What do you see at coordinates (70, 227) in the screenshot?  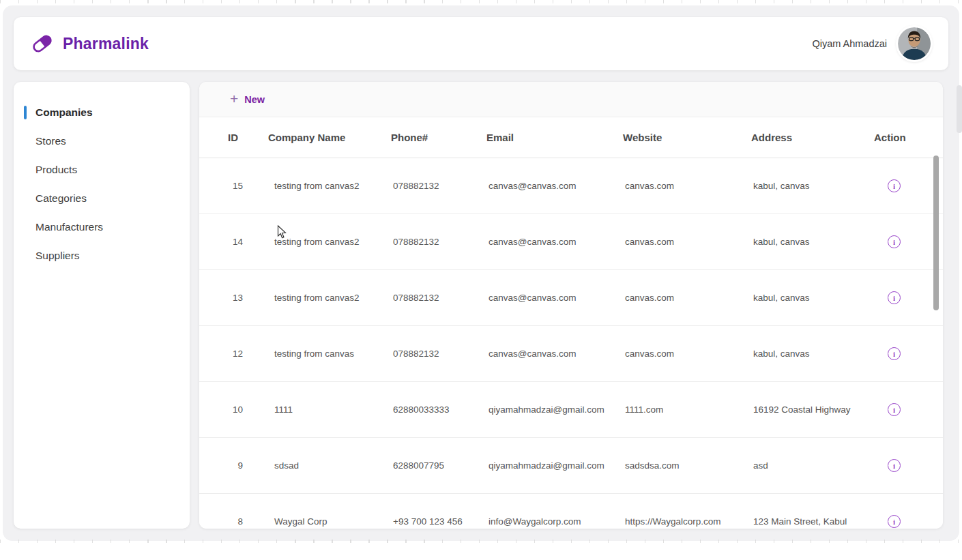 I see `sidebar-item-label: Manufacturers` at bounding box center [70, 227].